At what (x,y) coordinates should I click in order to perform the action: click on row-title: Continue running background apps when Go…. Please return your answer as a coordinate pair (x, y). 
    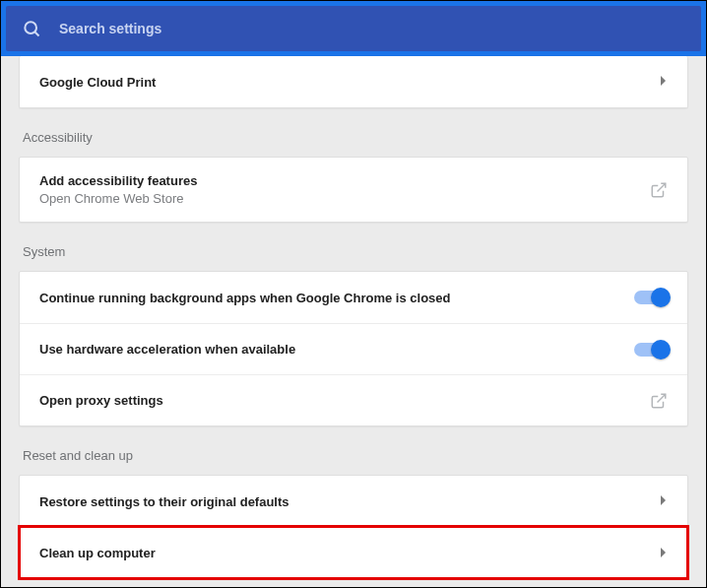
    Looking at the image, I should click on (244, 297).